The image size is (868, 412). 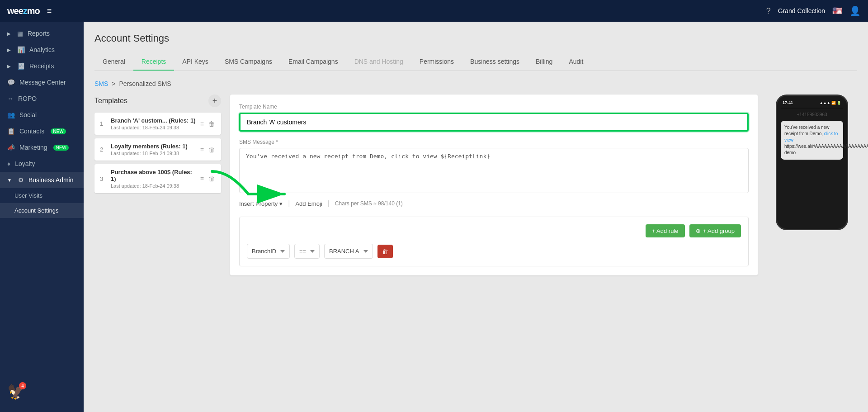 I want to click on navbar: weezmo ≡ ? Grand Collection 🇺🇸 👤, so click(x=434, y=11).